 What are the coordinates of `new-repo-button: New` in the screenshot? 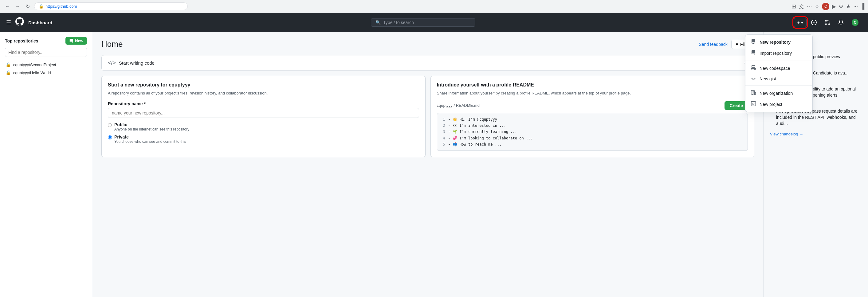 It's located at (76, 40).